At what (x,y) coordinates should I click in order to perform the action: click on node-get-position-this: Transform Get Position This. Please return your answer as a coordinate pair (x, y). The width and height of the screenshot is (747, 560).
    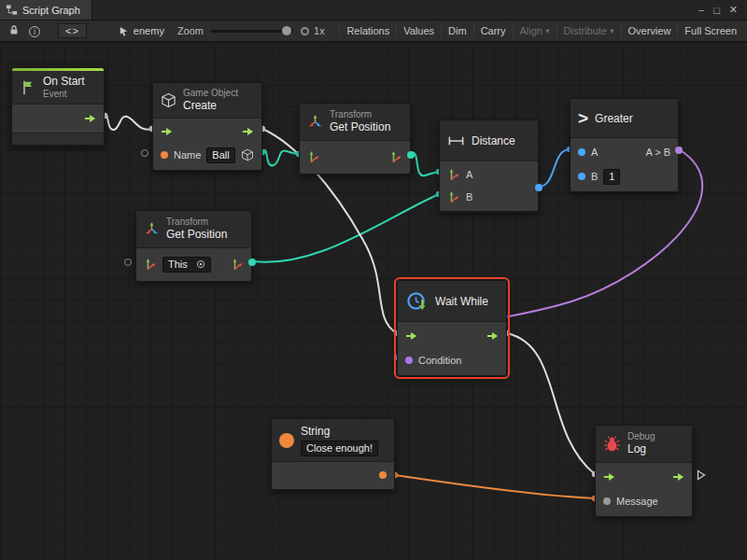
    Looking at the image, I should click on (194, 246).